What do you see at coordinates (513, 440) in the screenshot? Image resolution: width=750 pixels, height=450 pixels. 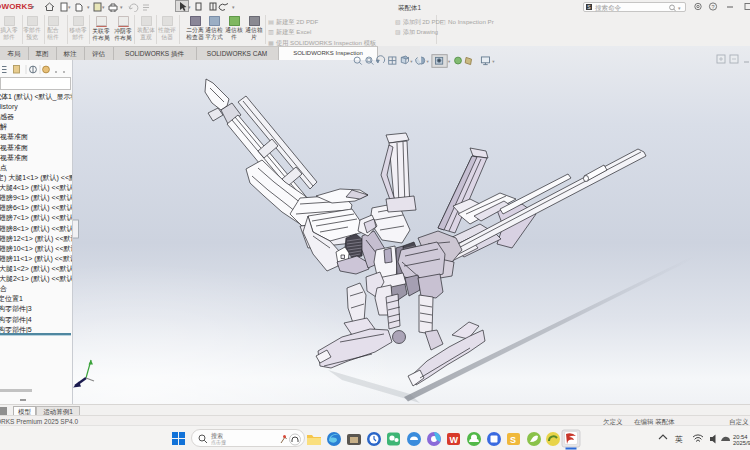 I see `svg-text: S` at bounding box center [513, 440].